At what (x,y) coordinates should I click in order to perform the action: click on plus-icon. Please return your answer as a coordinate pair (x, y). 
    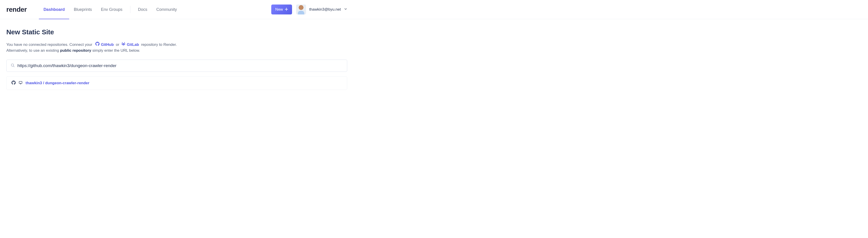
    Looking at the image, I should click on (286, 9).